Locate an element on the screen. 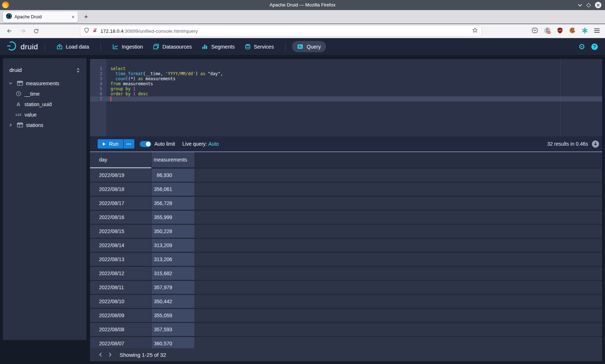 This screenshot has width=605, height=364. cell-measurements: 360,570 is located at coordinates (173, 342).